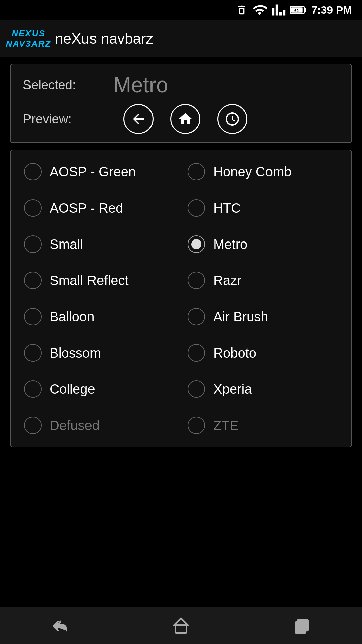 This screenshot has width=362, height=644. Describe the element at coordinates (181, 626) in the screenshot. I see `system-home-button` at that location.